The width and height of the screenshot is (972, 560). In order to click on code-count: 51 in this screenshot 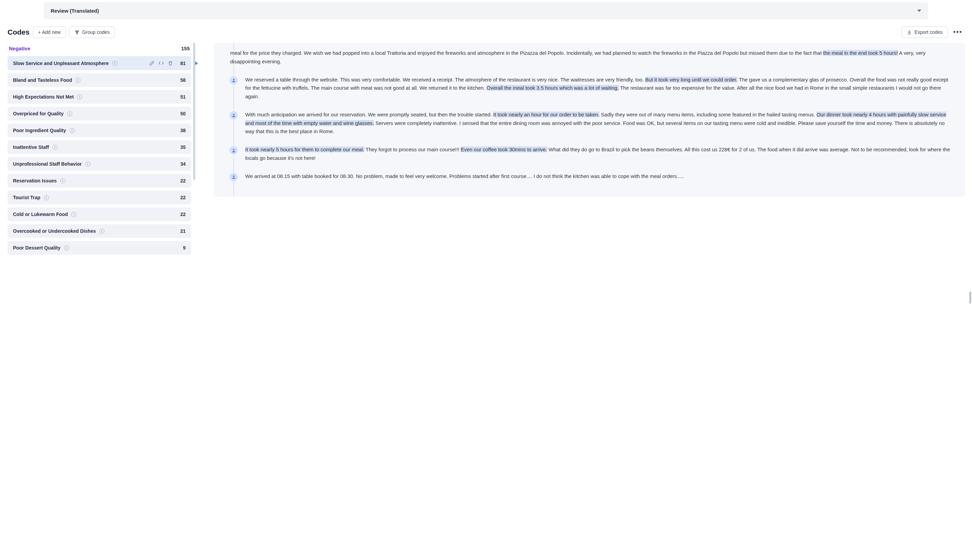, I will do `click(183, 97)`.